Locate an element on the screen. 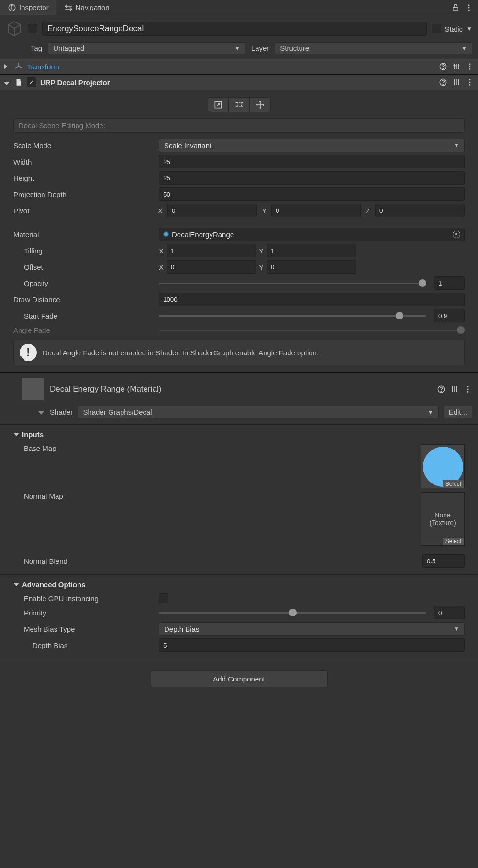  transform-foldout is located at coordinates (7, 67).